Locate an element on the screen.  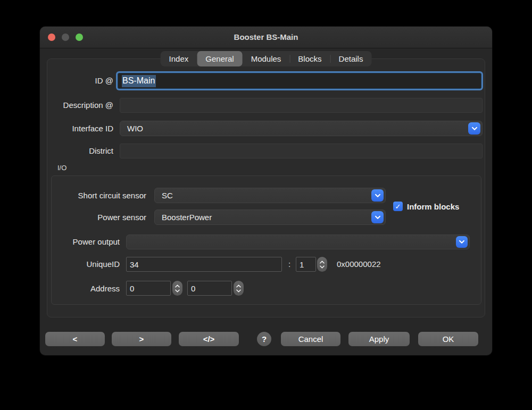
ok-button: OK is located at coordinates (448, 339).